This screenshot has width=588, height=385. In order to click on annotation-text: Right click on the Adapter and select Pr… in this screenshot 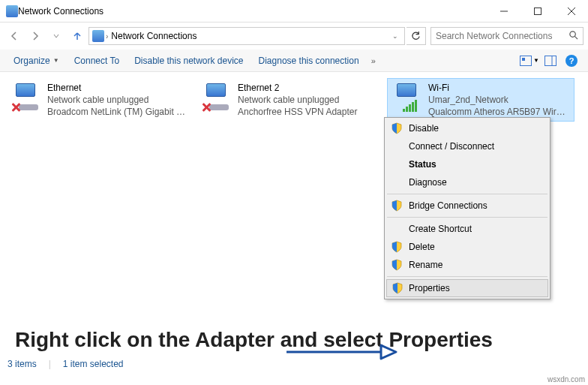, I will do `click(254, 340)`.